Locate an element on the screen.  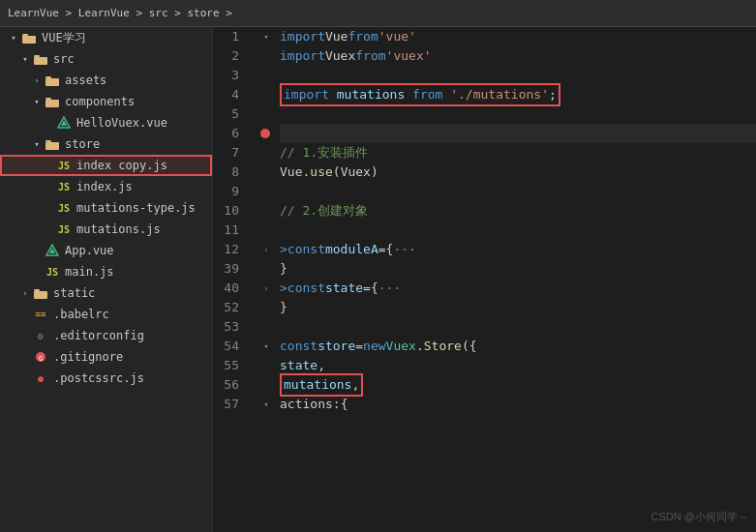
line-number: 39 is located at coordinates (230, 269).